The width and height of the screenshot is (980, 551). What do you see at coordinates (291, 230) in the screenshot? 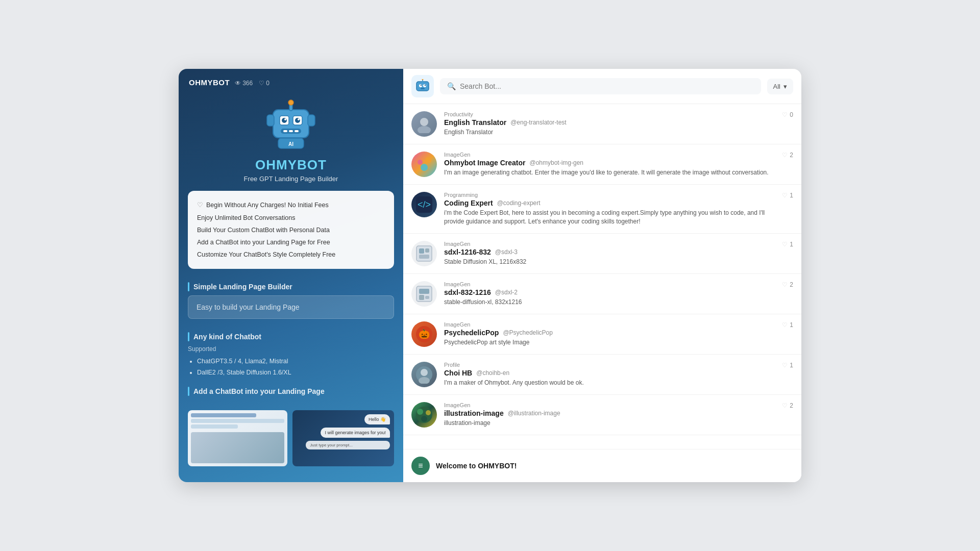
I see `feature-item-2: Build Your Custom ChatBot with Personal …` at bounding box center [291, 230].